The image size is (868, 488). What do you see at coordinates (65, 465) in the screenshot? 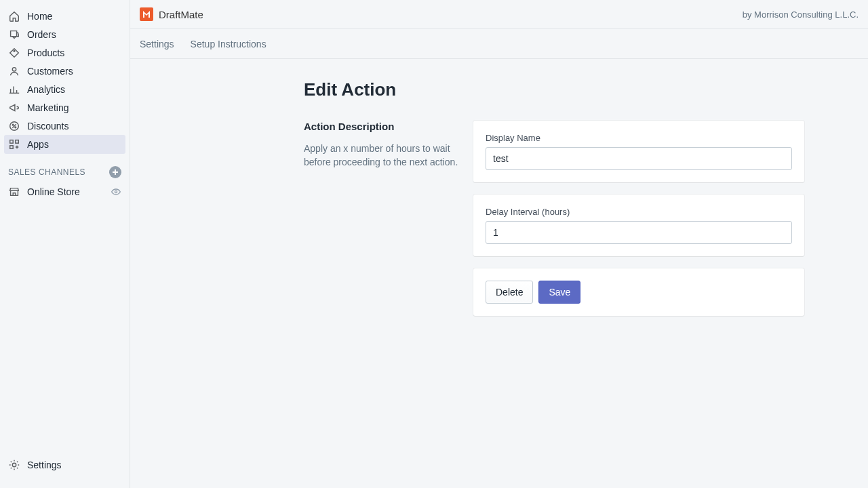
I see `sidebar-item-settings: Settings` at bounding box center [65, 465].